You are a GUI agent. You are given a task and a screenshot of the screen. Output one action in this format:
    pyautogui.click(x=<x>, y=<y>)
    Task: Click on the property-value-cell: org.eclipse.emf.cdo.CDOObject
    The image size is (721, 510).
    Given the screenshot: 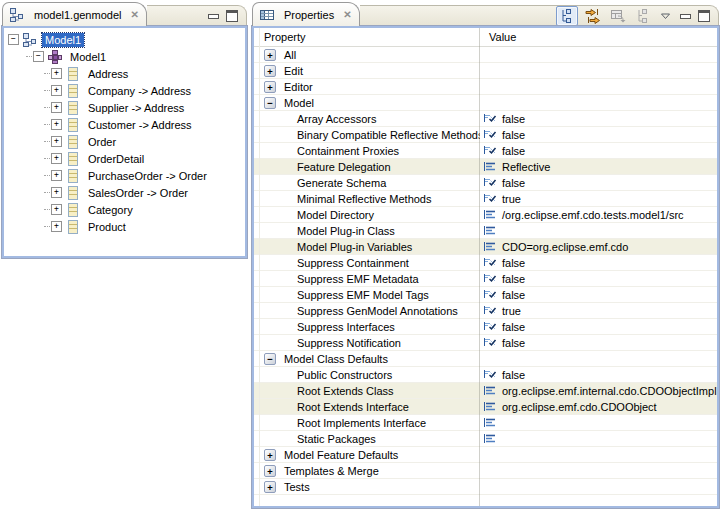 What is the action you would take?
    pyautogui.click(x=598, y=406)
    